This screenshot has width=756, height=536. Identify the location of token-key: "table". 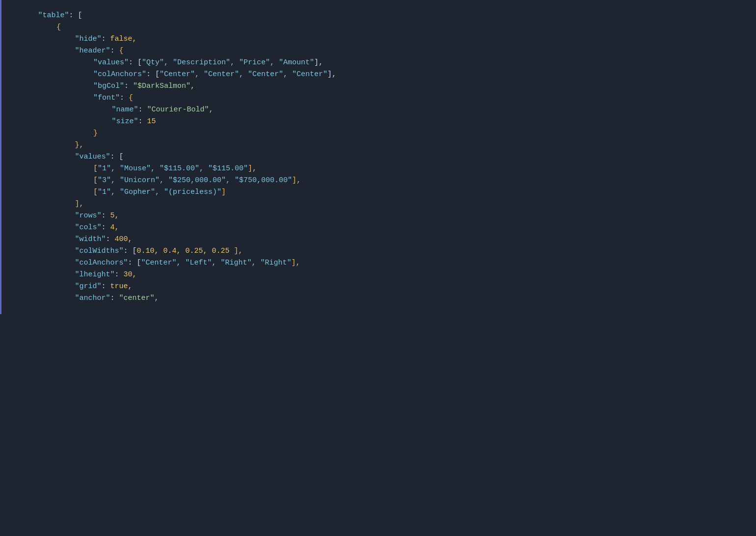
(54, 16).